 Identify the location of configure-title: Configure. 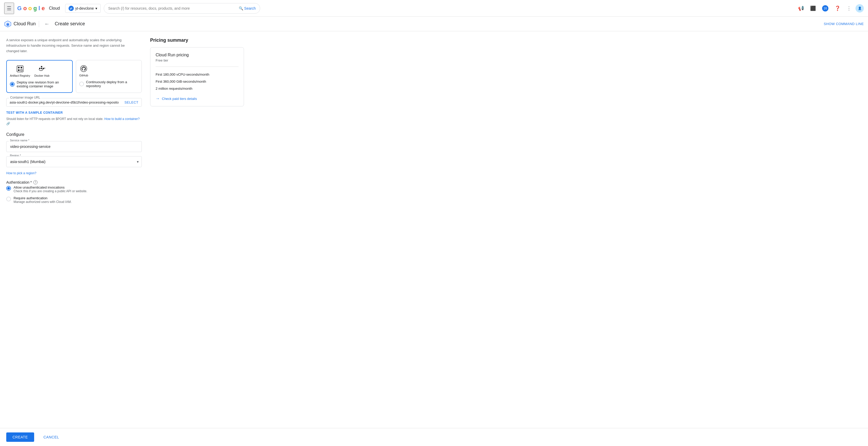
(74, 135).